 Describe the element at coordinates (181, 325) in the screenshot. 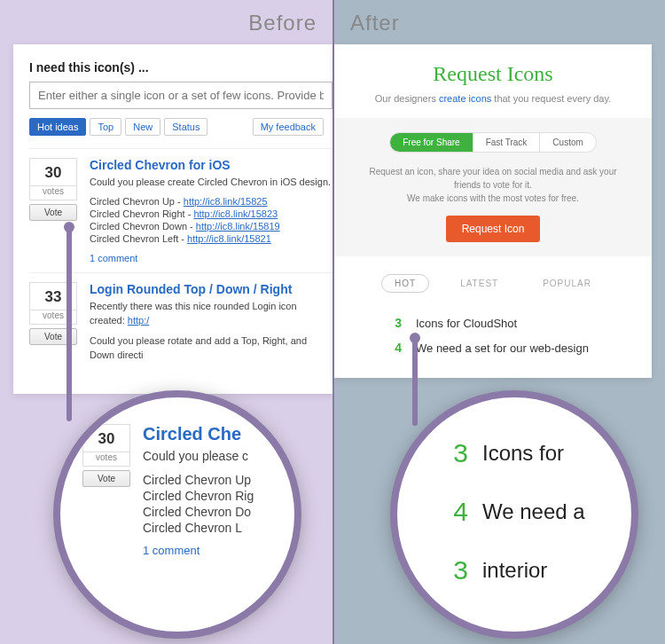

I see `idea-row: 33 votes Vote Login Rounded Top / Down /…` at that location.